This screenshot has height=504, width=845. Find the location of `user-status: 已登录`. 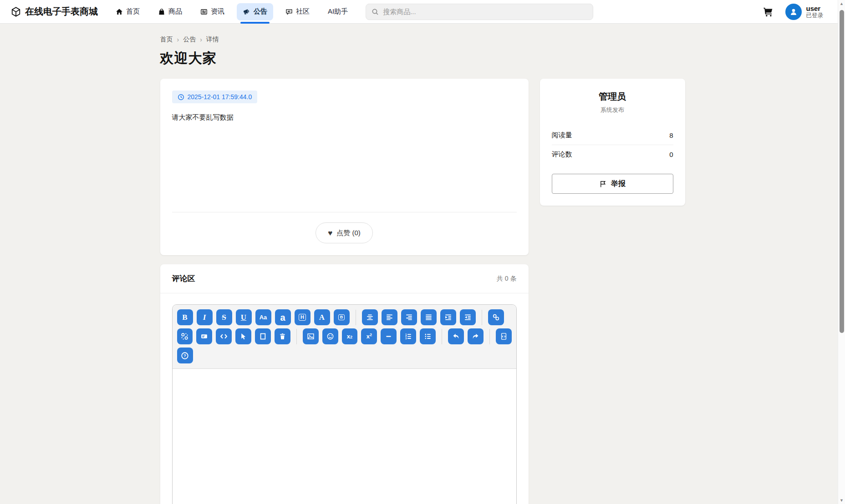

user-status: 已登录 is located at coordinates (815, 15).